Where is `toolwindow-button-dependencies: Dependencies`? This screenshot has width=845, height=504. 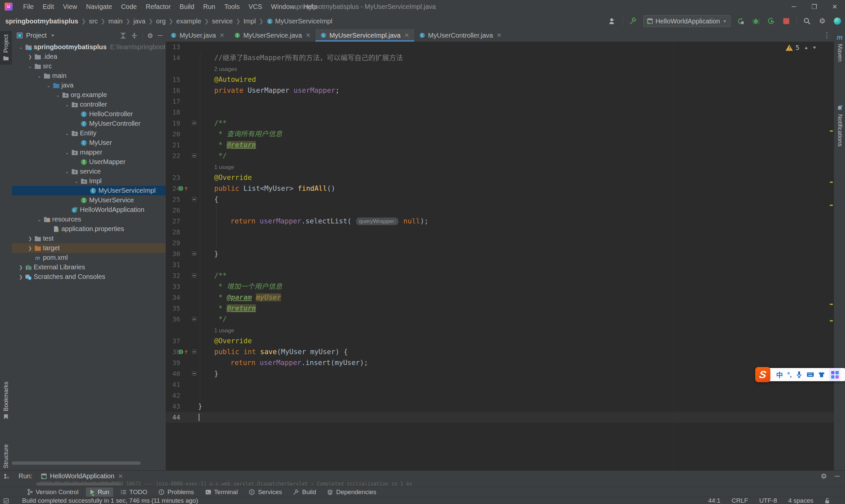 toolwindow-button-dependencies: Dependencies is located at coordinates (352, 492).